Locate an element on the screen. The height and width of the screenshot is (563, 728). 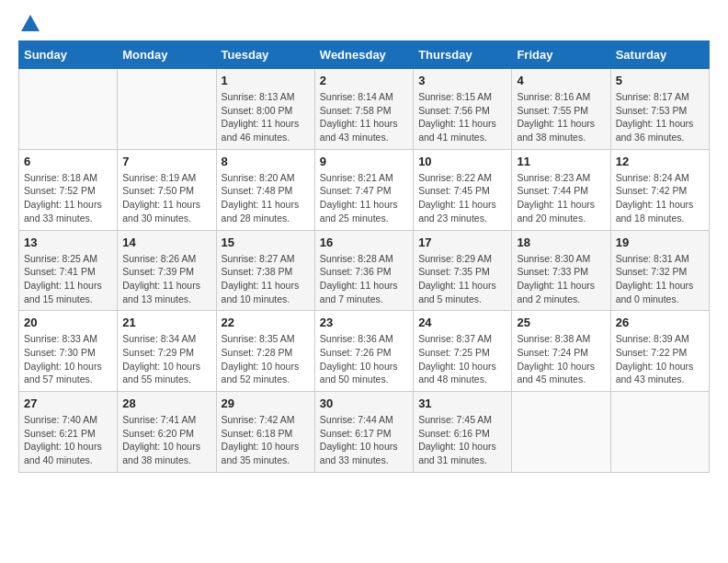
day-info: Sunrise: 8:30 AM Sunset: 7:33 PM Dayligh… is located at coordinates (561, 280).